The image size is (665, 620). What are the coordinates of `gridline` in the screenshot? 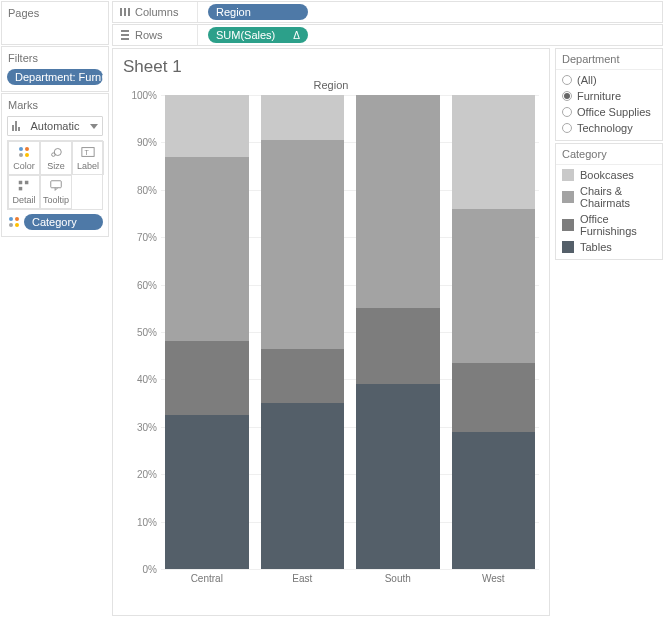 It's located at (350, 570).